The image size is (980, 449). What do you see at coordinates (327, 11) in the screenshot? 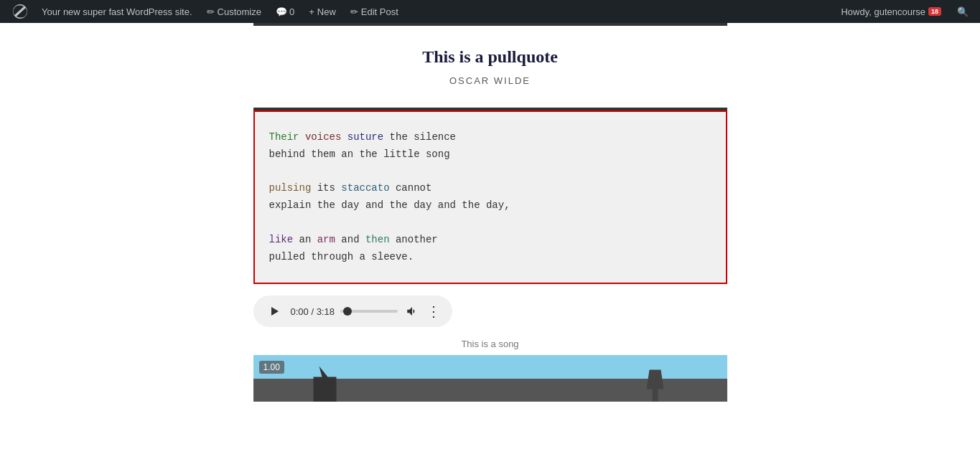
I see `new-label: New` at bounding box center [327, 11].